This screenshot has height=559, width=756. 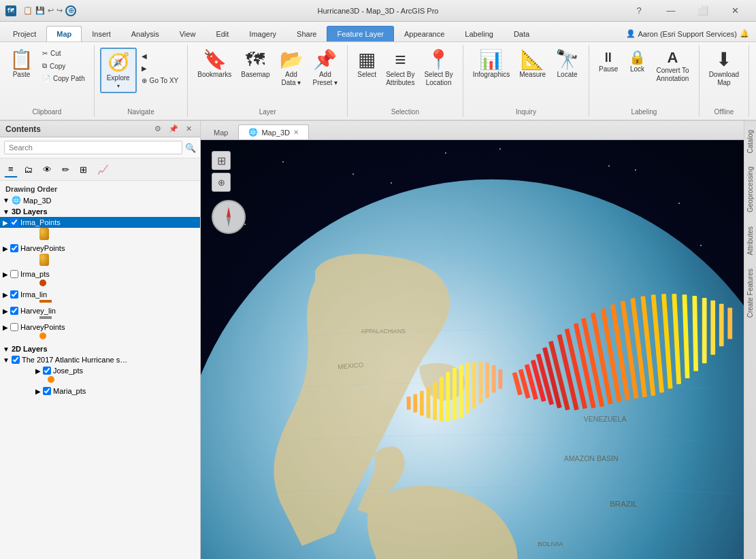 I want to click on select-by-location-button: 📍 Select ByLocation, so click(x=438, y=69).